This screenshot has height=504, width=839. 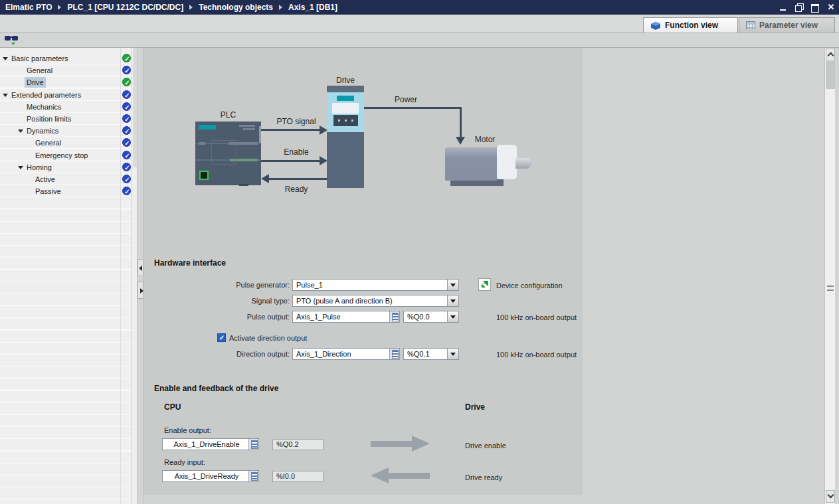 I want to click on tree-item-emergency-stop: Emergency stop, so click(x=66, y=155).